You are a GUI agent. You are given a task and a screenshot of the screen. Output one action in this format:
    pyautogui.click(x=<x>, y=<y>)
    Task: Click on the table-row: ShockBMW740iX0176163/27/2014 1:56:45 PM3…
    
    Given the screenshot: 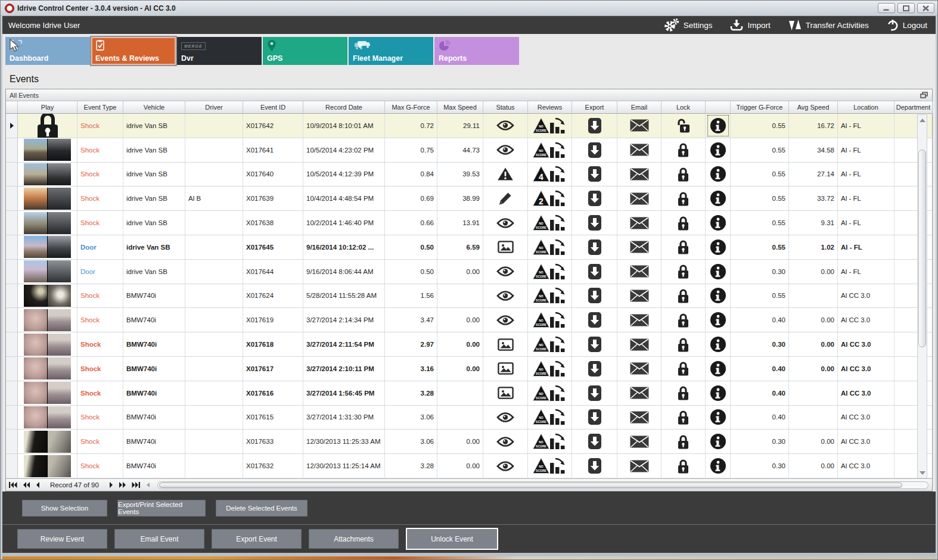 What is the action you would take?
    pyautogui.click(x=469, y=393)
    